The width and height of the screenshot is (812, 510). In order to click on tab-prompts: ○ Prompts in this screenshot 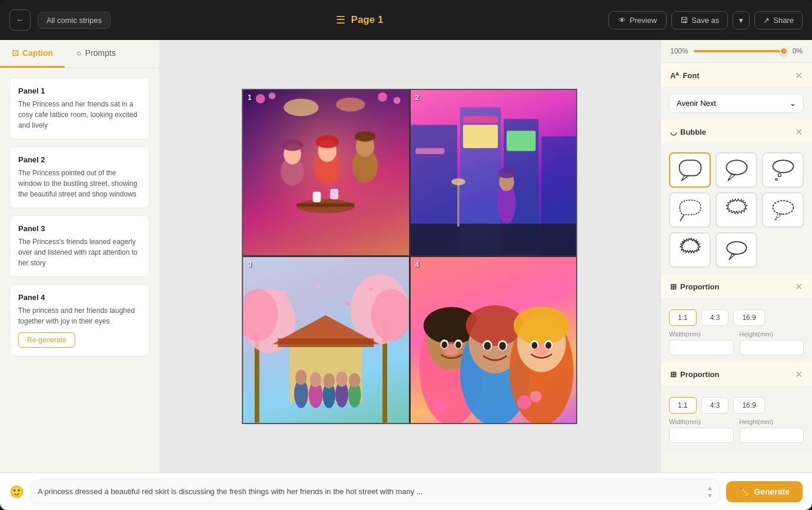, I will do `click(96, 54)`.